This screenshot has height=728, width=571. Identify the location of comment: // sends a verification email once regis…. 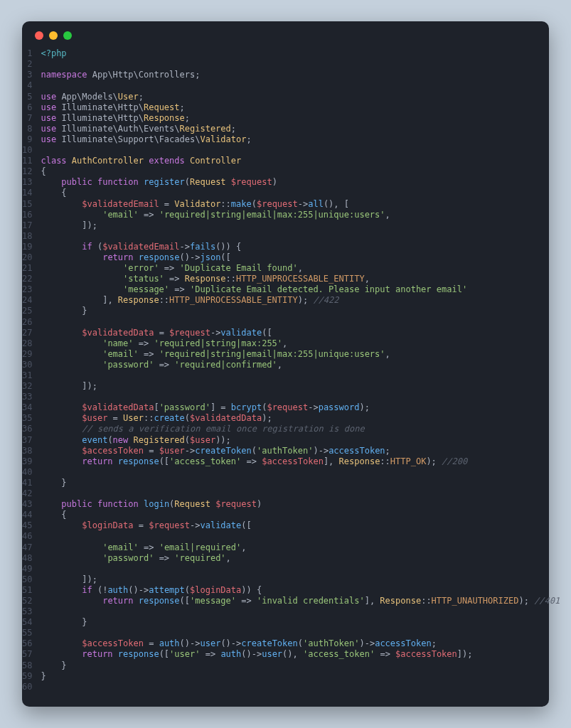
(223, 429).